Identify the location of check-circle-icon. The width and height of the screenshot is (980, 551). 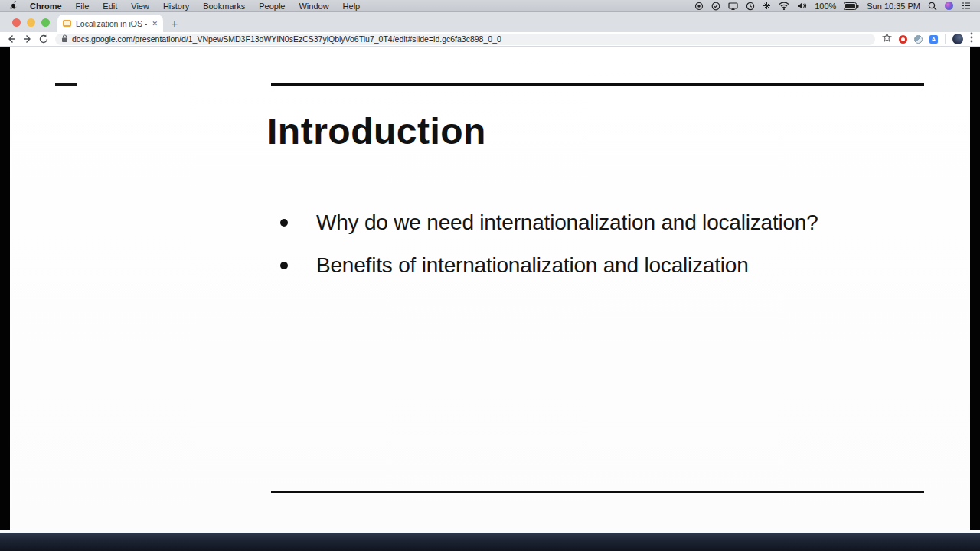
(716, 6).